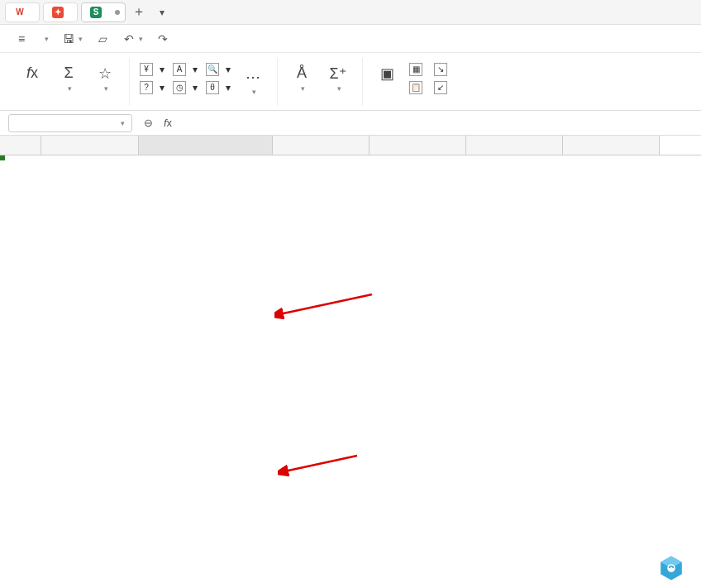 The image size is (701, 588). Describe the element at coordinates (103, 39) in the screenshot. I see `print-icon: ▱` at that location.